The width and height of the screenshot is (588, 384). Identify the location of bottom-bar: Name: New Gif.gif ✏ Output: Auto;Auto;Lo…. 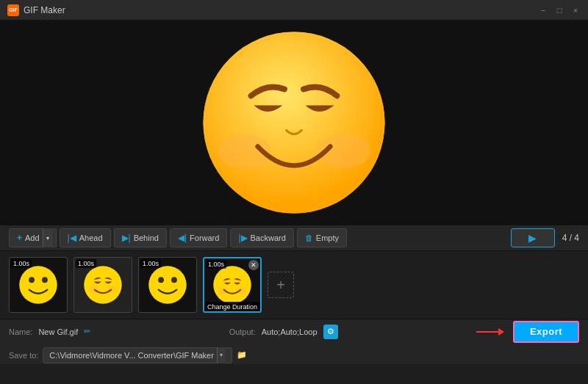
(294, 341).